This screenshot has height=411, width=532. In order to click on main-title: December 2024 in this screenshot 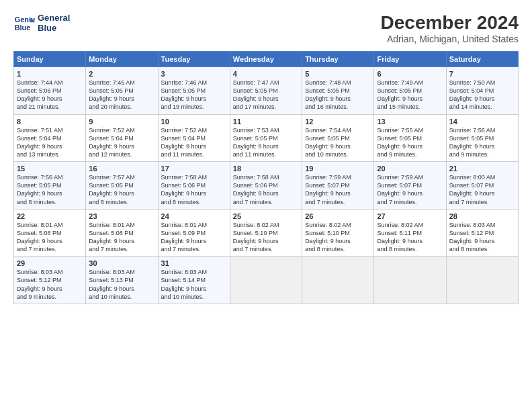, I will do `click(450, 23)`.